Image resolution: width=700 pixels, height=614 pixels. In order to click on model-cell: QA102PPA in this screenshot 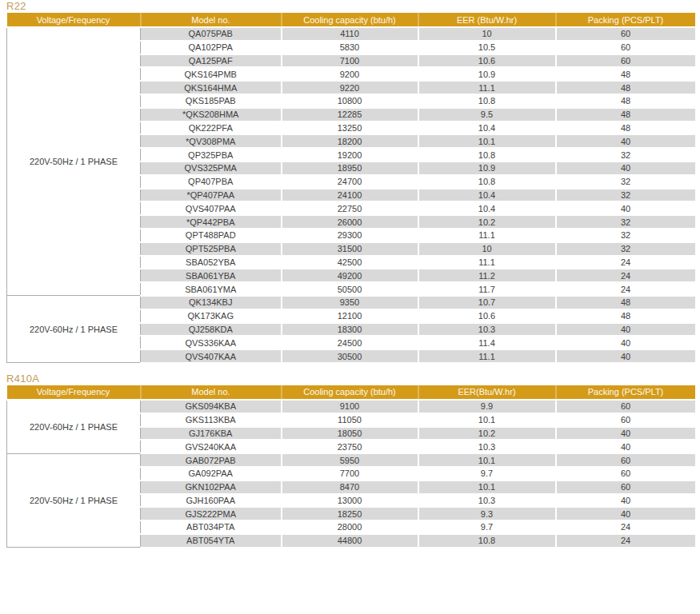, I will do `click(211, 48)`.